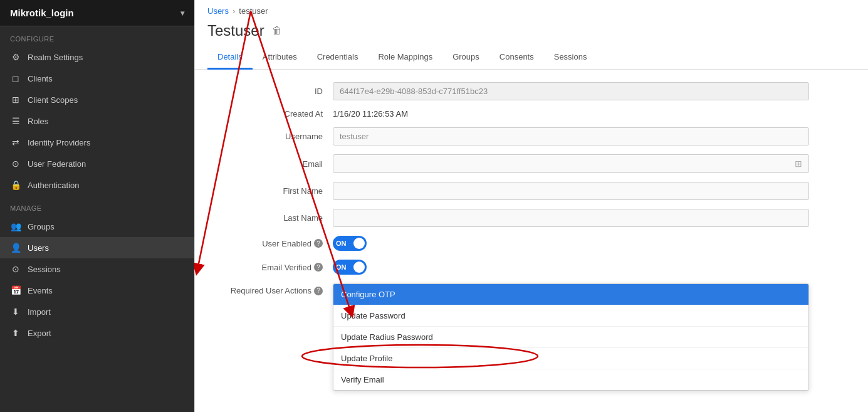 The height and width of the screenshot is (412, 868). I want to click on sidebar-item-events: 📅 Events, so click(97, 290).